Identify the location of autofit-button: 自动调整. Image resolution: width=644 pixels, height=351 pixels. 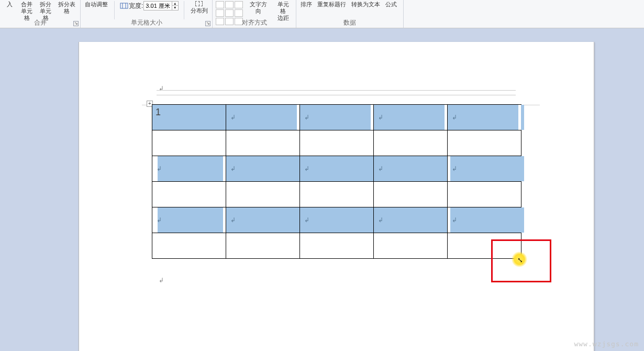
(96, 4).